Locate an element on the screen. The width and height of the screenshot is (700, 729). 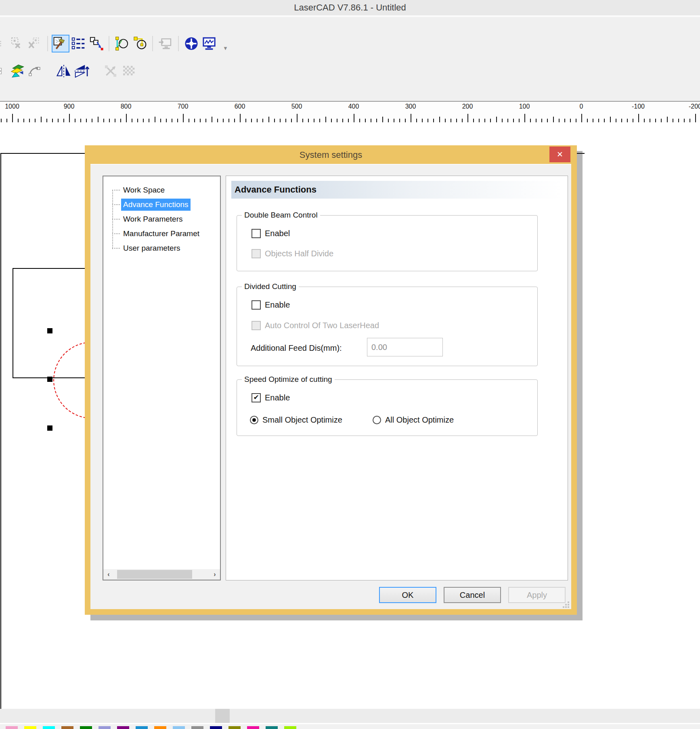
auto-control-two-laserhead-checkbox: Auto Control Of Two LaserHead is located at coordinates (315, 325).